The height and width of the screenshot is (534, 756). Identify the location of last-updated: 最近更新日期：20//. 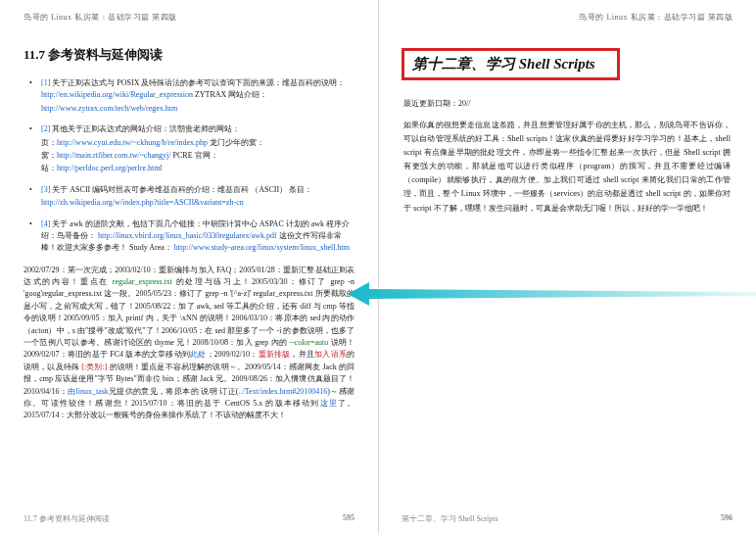
(568, 104).